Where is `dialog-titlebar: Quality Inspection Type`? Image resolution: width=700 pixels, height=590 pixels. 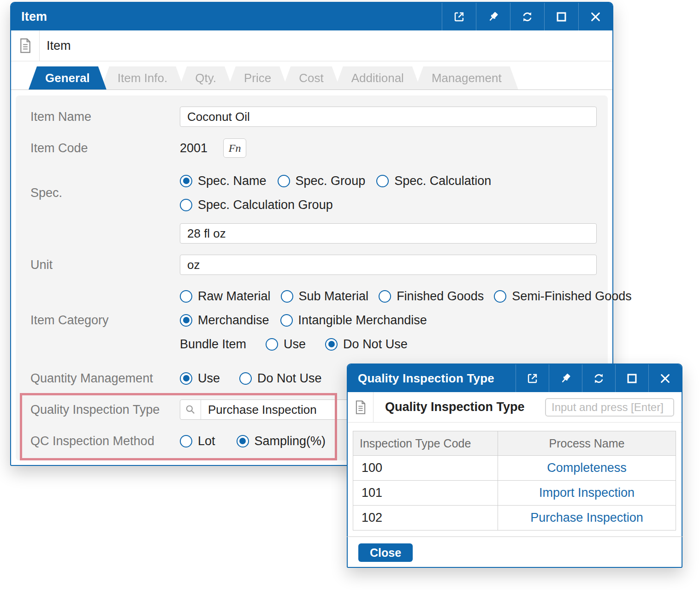
dialog-titlebar: Quality Inspection Type is located at coordinates (515, 378).